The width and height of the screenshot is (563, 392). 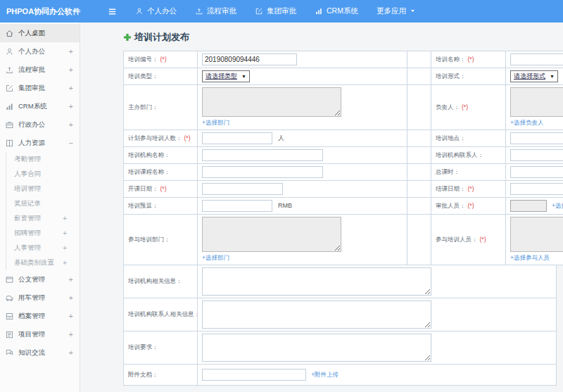 What do you see at coordinates (149, 239) in the screenshot?
I see `field-label: 参与培训部门：` at bounding box center [149, 239].